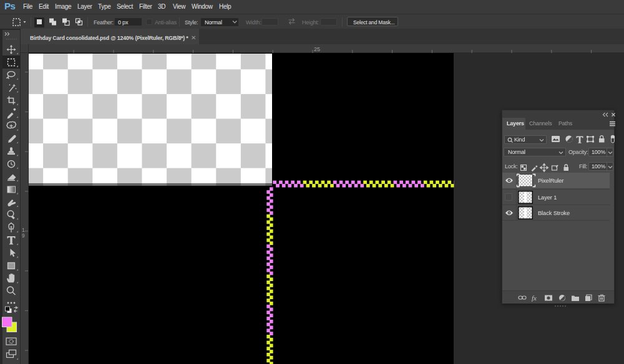 The image size is (624, 364). Describe the element at coordinates (534, 298) in the screenshot. I see `svg-text: fx` at that location.